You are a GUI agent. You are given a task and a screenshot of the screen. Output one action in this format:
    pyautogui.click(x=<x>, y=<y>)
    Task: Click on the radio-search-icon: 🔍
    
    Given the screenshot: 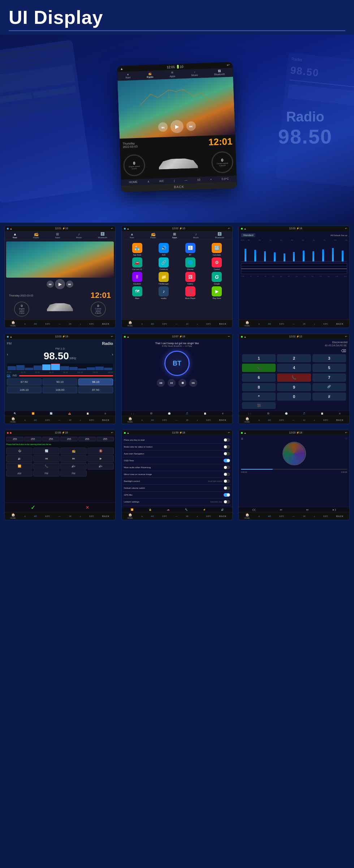 What is the action you would take?
    pyautogui.click(x=15, y=414)
    